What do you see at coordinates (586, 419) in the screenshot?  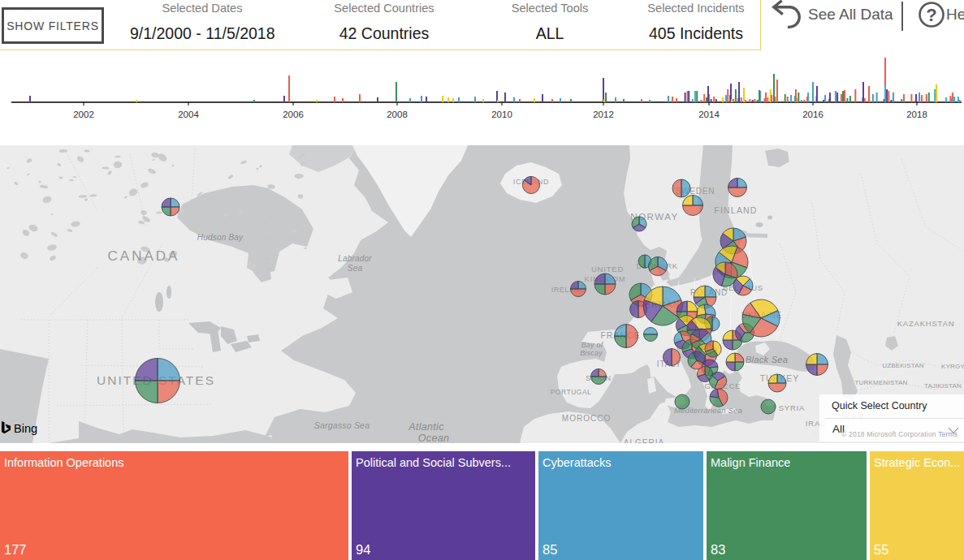 I see `svg-text: MOROCCO` at bounding box center [586, 419].